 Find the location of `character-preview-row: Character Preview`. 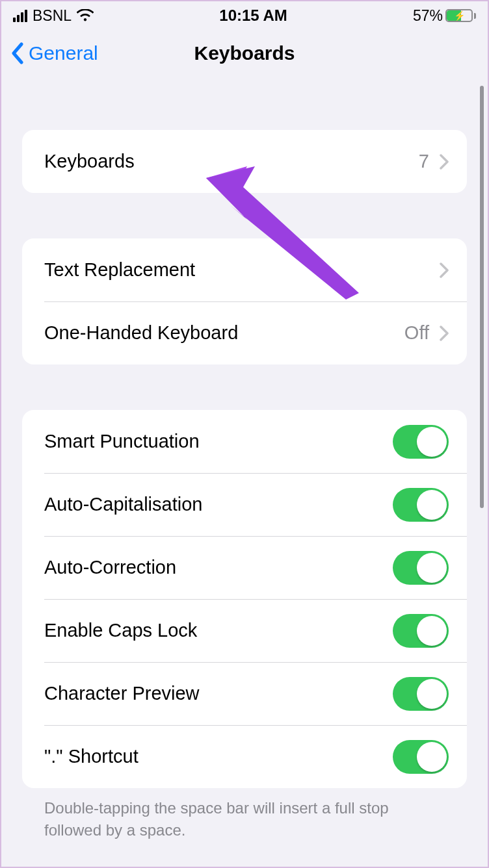

character-preview-row: Character Preview is located at coordinates (244, 694).